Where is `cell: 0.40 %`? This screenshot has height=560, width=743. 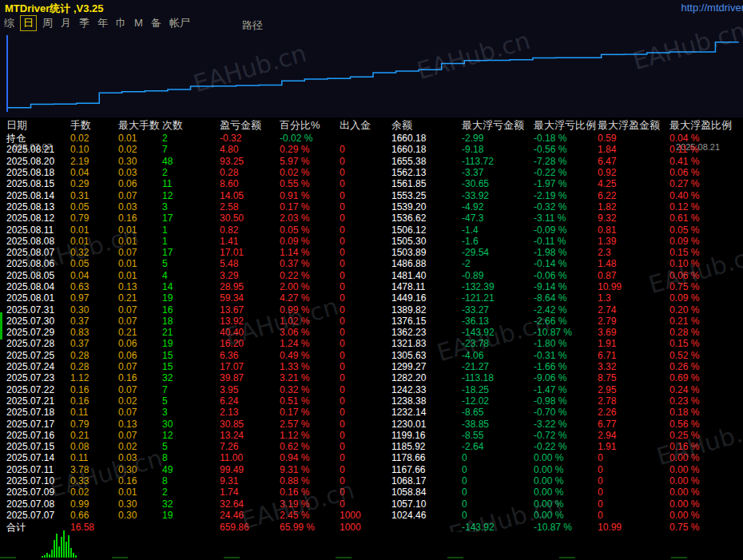 cell: 0.40 % is located at coordinates (703, 195).